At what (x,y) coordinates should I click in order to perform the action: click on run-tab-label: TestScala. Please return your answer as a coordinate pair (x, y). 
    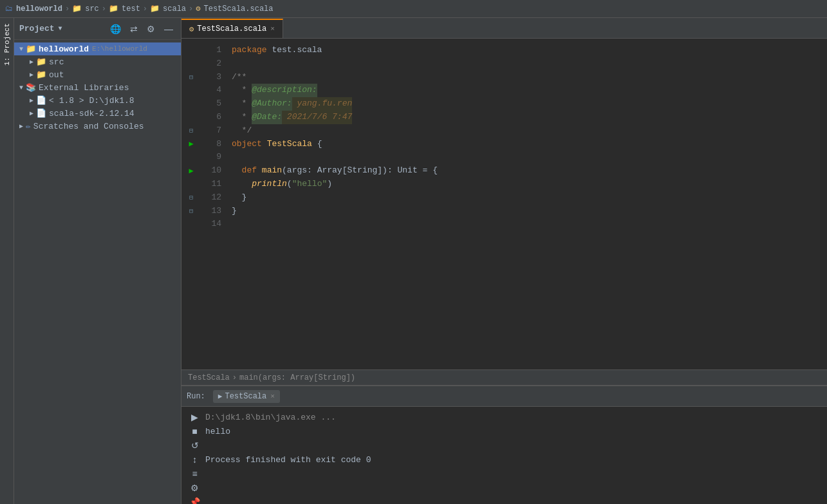
    Looking at the image, I should click on (246, 397).